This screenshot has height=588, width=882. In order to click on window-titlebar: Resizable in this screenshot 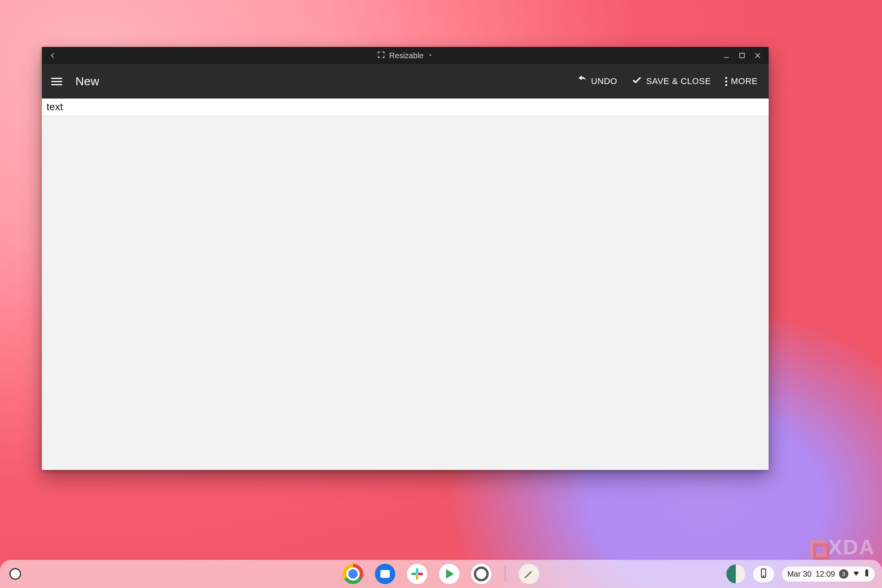, I will do `click(405, 56)`.